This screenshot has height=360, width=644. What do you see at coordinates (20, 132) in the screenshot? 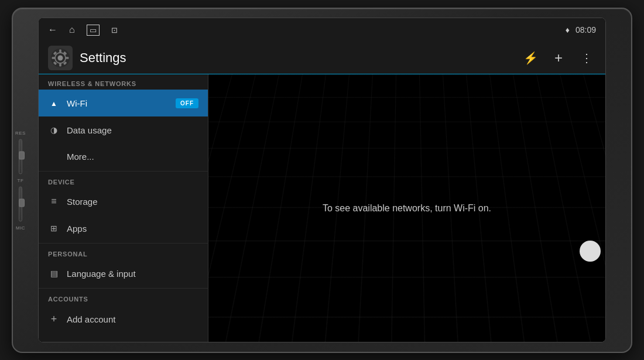
I see `res-label: RES` at bounding box center [20, 132].